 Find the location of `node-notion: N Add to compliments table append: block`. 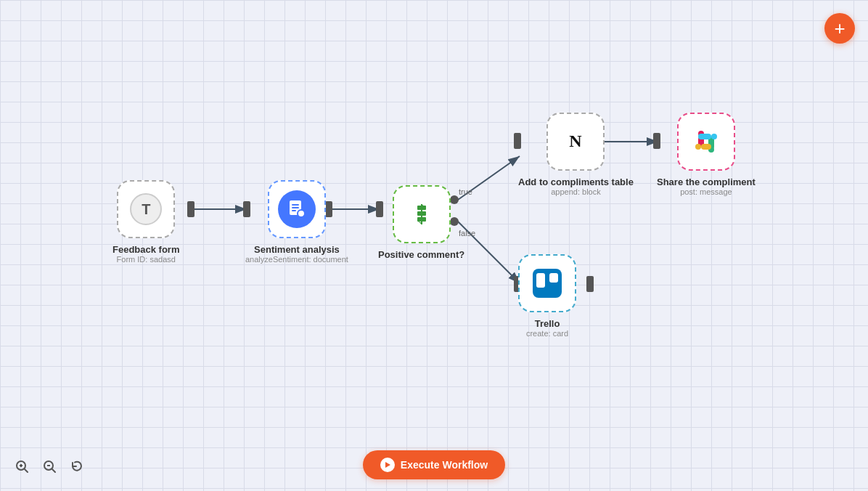

node-notion: N Add to compliments table append: block is located at coordinates (576, 154).